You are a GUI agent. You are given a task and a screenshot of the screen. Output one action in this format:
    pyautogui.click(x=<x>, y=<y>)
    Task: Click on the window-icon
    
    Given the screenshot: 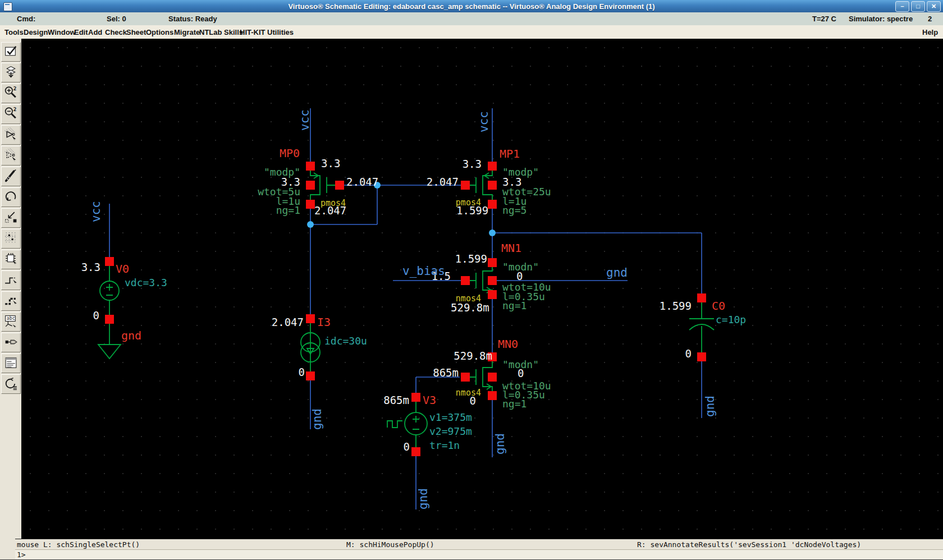 What is the action you would take?
    pyautogui.click(x=8, y=7)
    